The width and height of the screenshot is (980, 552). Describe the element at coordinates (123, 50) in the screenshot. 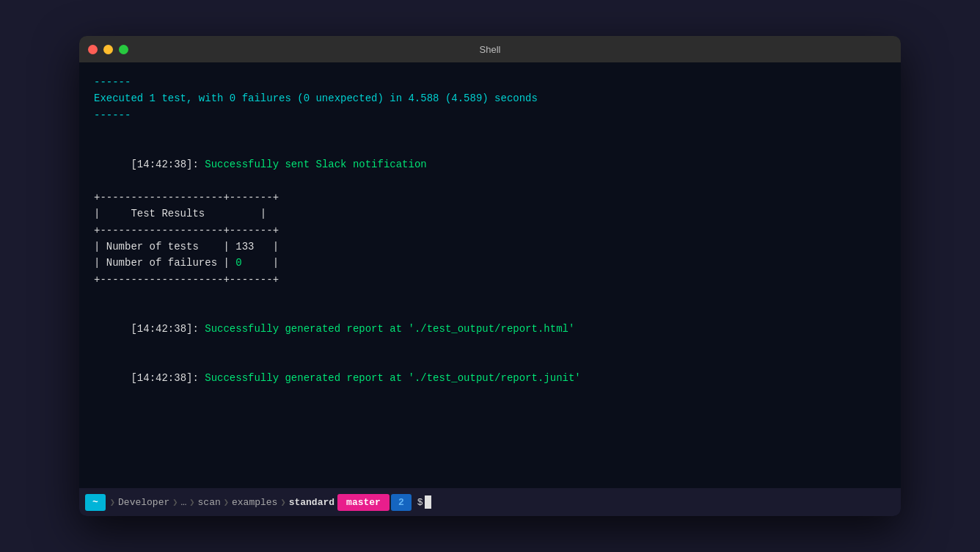

I see `maximize-button` at that location.